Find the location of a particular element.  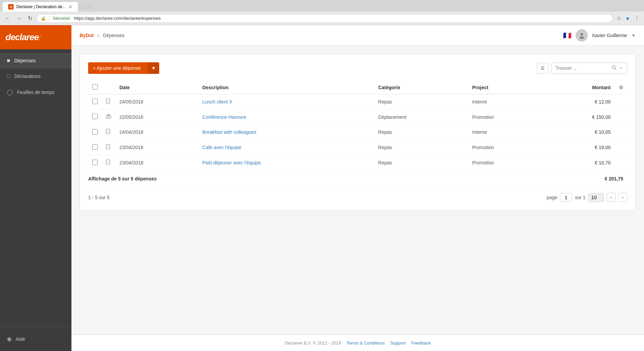

bookmark-button: ☆ is located at coordinates (619, 18).